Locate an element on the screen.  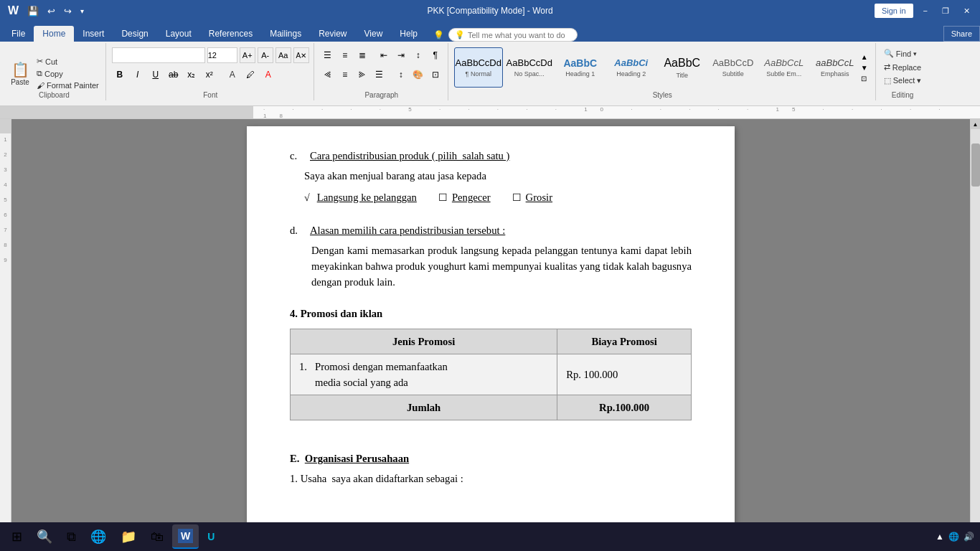
italic-button: I is located at coordinates (138, 75).